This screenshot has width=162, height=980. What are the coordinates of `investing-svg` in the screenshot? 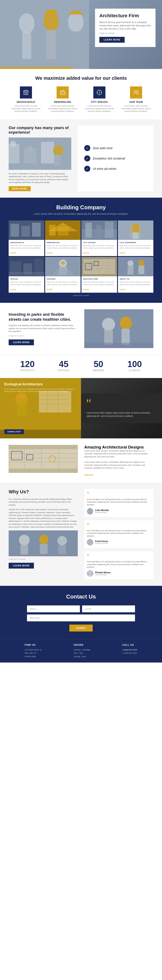 It's located at (119, 329).